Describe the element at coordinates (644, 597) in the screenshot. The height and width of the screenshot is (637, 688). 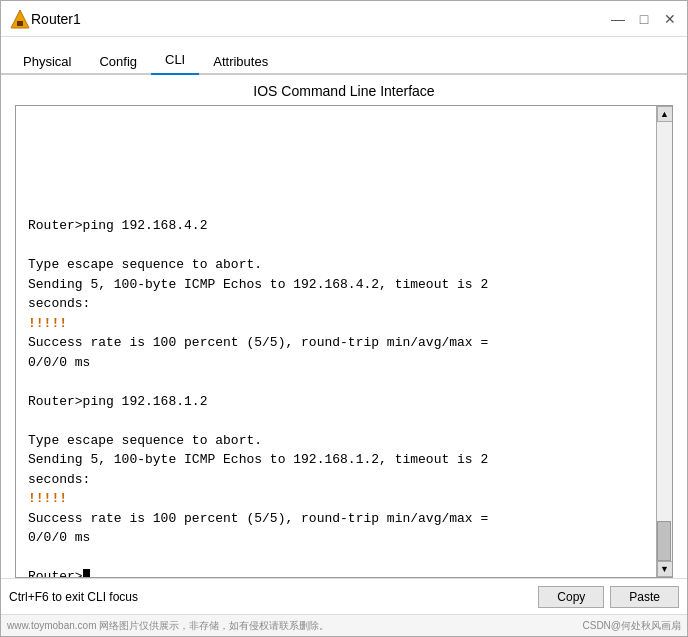
I see `paste-button: Paste` at that location.